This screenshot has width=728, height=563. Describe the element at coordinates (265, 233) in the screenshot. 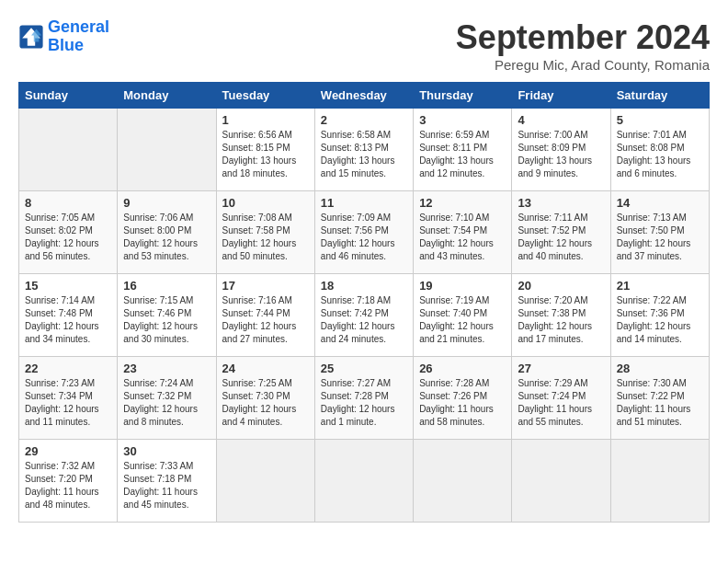

I see `calendar-cell: 10Sunrise: 7:08 AMSunset: 7:58 PMDayligh…` at that location.